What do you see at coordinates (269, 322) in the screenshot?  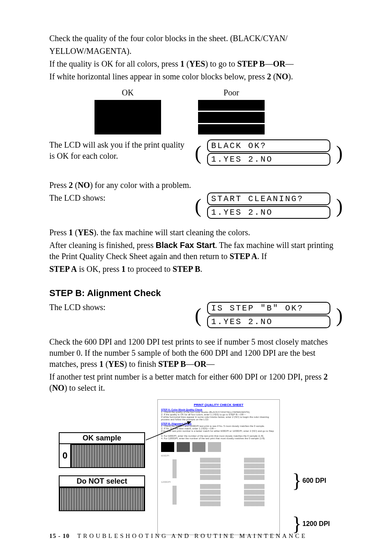 I see `lcd3-line2: 1.YES 2.NO` at bounding box center [269, 322].